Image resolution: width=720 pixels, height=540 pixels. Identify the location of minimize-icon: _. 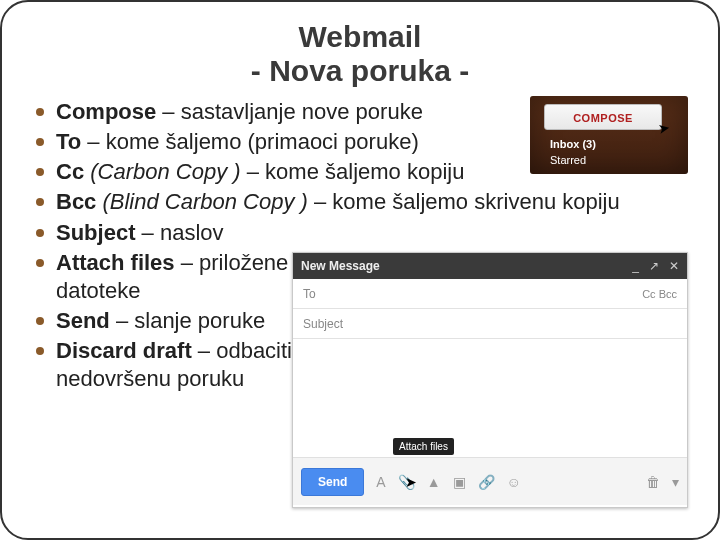
(636, 266).